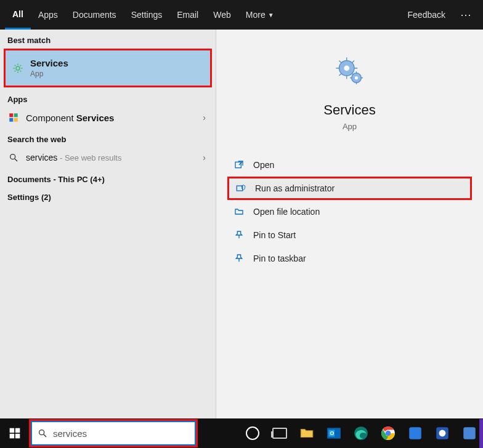 The image size is (483, 448). I want to click on chevron-down-icon: ▼, so click(271, 15).